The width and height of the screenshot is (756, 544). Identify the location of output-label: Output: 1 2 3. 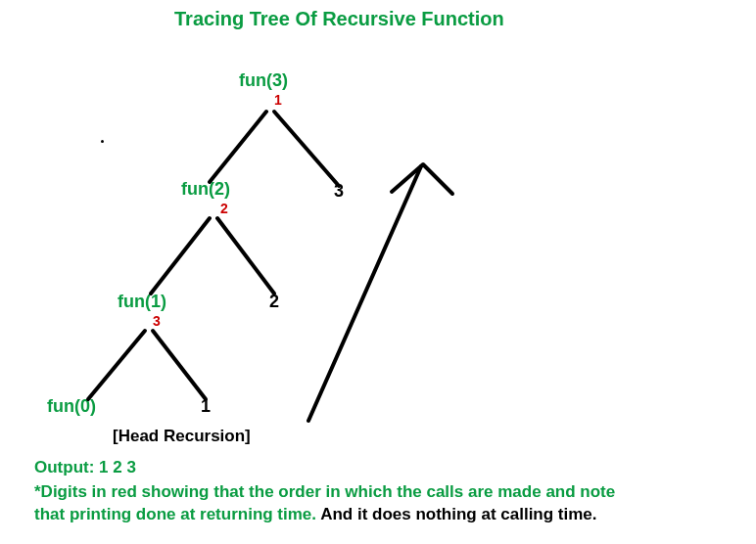
(85, 468).